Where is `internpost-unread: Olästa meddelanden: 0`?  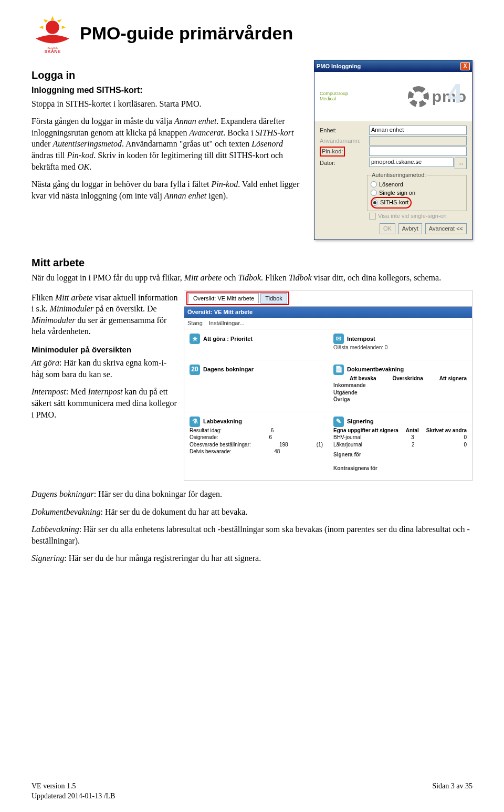 internpost-unread: Olästa meddelanden: 0 is located at coordinates (400, 348).